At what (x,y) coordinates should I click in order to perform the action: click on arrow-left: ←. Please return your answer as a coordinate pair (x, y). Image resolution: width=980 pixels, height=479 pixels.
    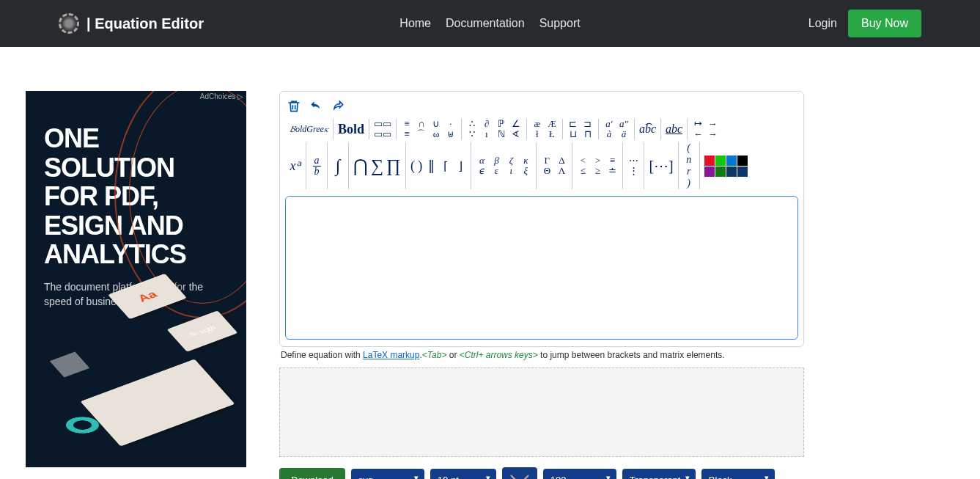
    Looking at the image, I should click on (698, 134).